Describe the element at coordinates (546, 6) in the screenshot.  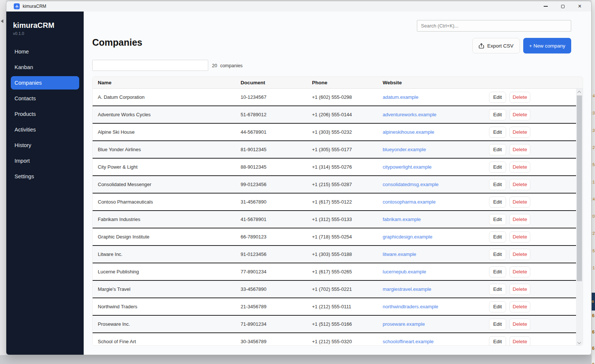
I see `minimize-button` at that location.